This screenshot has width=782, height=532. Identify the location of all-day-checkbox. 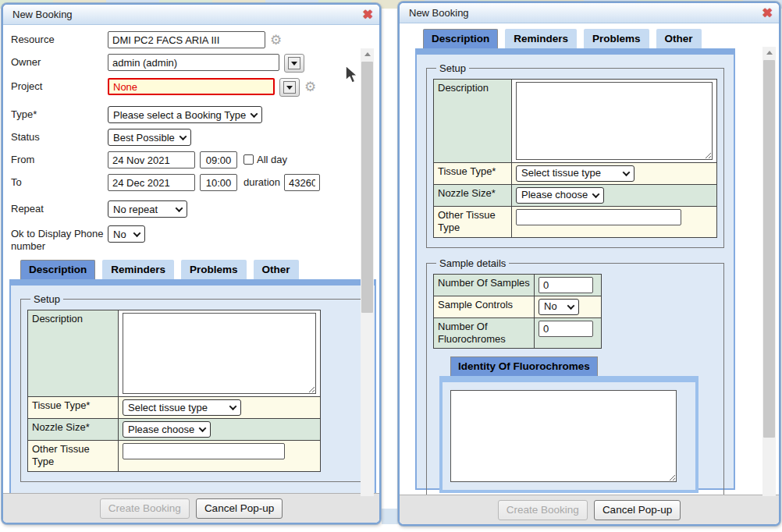
(248, 159).